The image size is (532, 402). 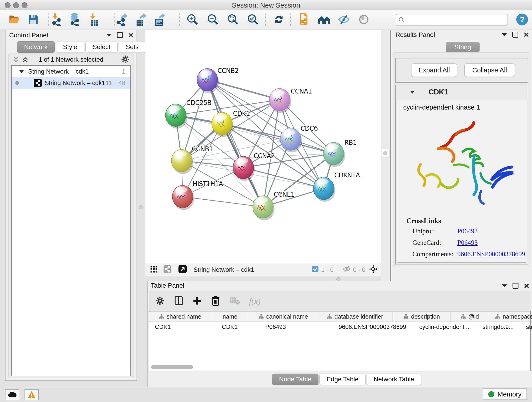 What do you see at coordinates (340, 327) in the screenshot?
I see `table-row: CDK1CDK1P064939606.ENSP00000378699cyclin…` at bounding box center [340, 327].